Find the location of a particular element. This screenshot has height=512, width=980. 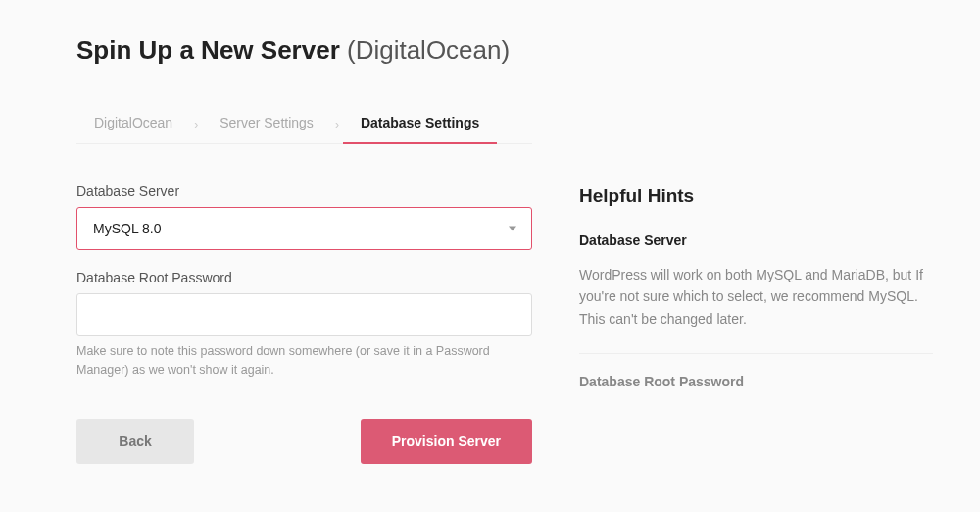

db-root-password-hint: Make sure to note this password down som… is located at coordinates (304, 361).